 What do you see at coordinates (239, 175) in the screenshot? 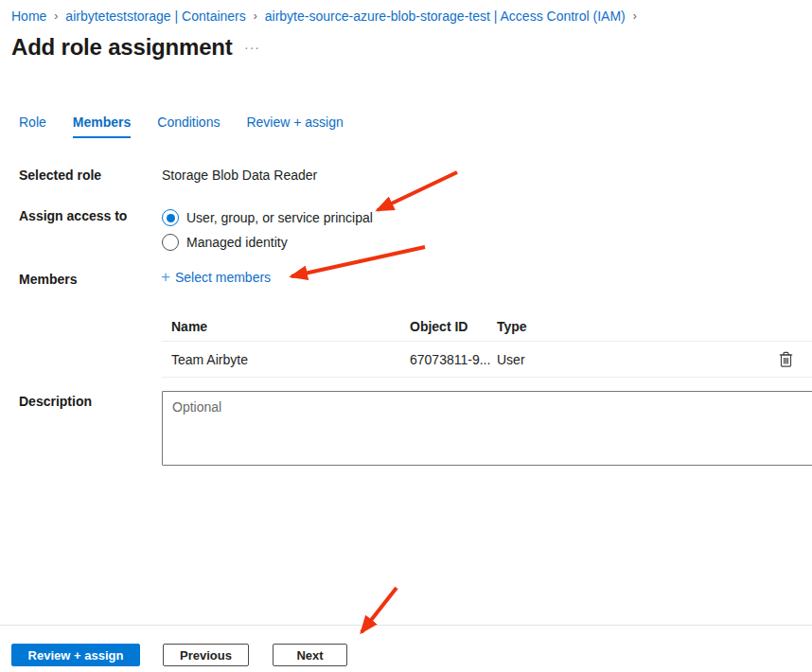
I see `selected-role-value: Storage Blob Data Reader` at bounding box center [239, 175].